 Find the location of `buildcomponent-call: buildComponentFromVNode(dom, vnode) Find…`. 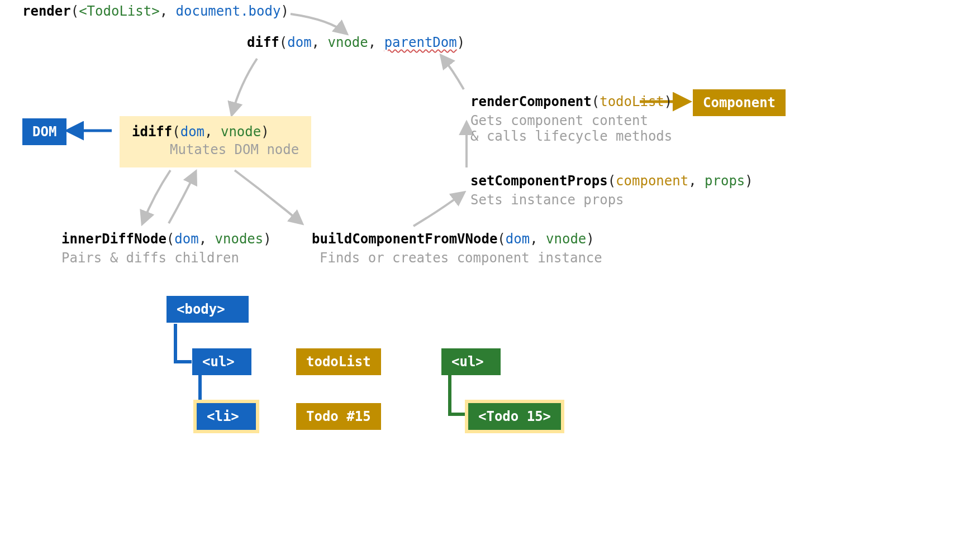

buildcomponent-call: buildComponentFromVNode(dom, vnode) Find… is located at coordinates (457, 248).